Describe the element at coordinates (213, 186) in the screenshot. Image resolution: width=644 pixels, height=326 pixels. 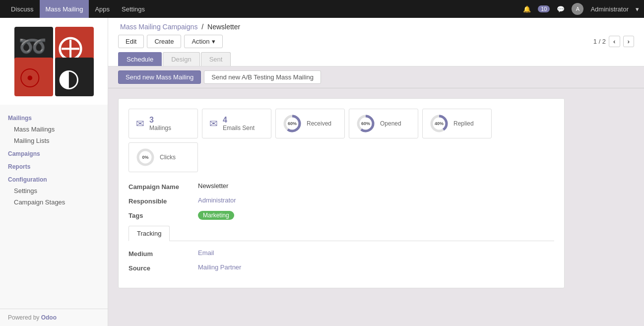
I see `campaign-name-value: Newsletter` at that location.